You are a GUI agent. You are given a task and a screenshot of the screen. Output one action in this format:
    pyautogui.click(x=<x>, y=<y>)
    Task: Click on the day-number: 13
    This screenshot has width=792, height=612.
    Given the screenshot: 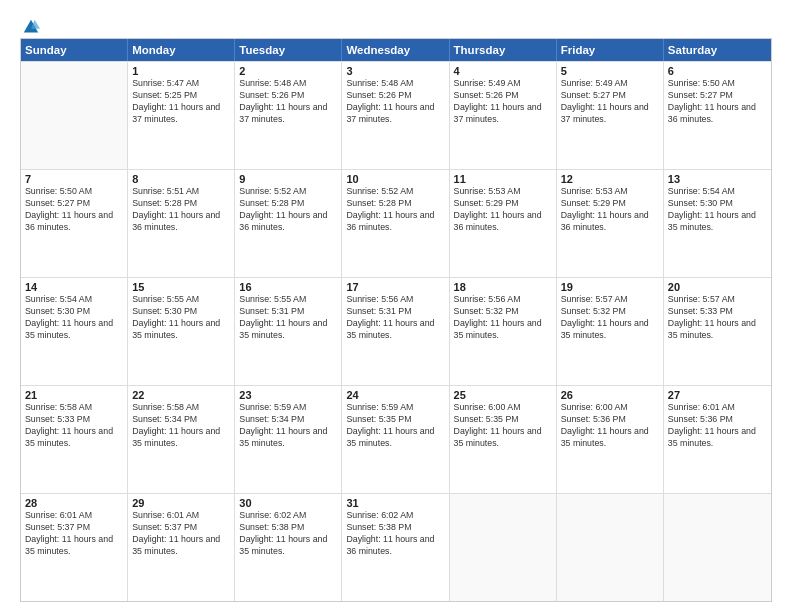 What is the action you would take?
    pyautogui.click(x=718, y=179)
    